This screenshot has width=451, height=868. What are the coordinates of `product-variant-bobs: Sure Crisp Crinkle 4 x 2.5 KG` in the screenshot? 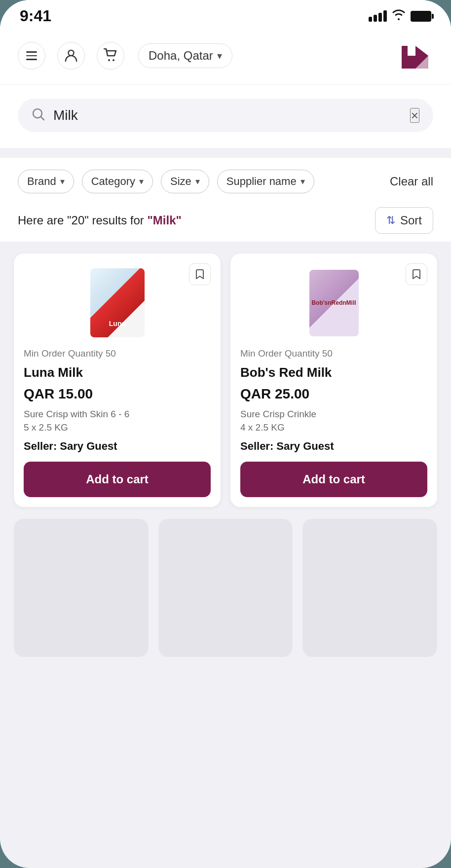 It's located at (334, 421).